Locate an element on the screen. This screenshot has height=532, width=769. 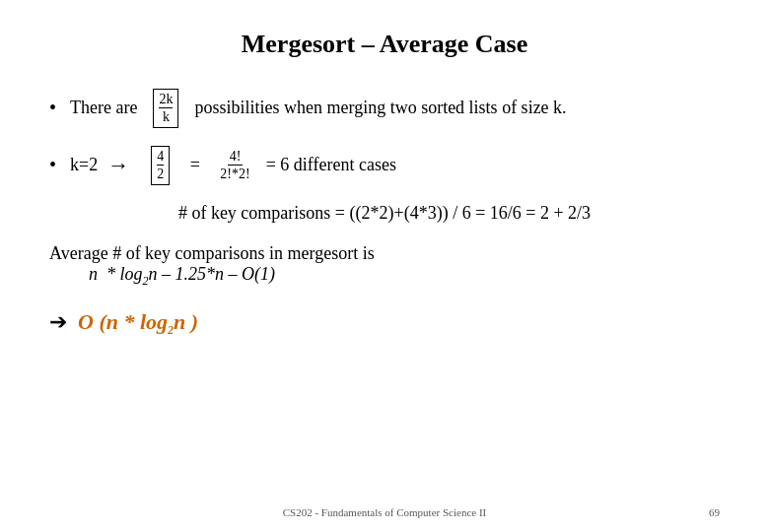
binomial-top-2: 4 is located at coordinates (160, 158).